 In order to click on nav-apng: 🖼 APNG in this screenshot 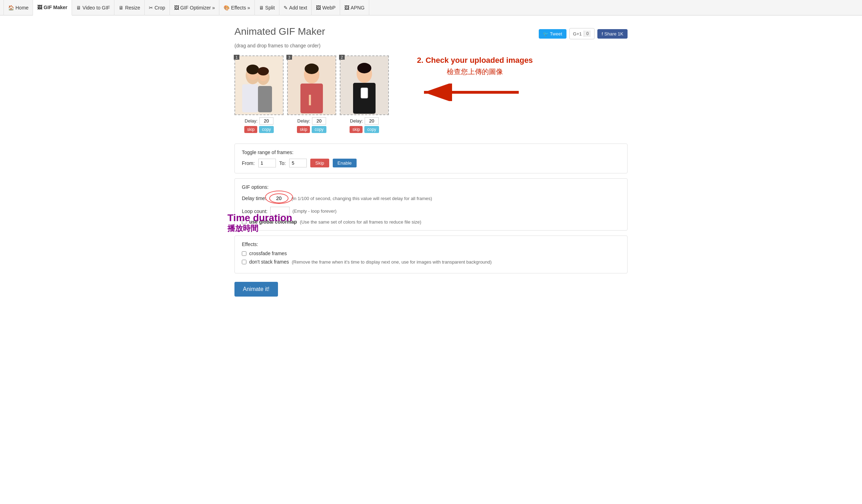, I will do `click(354, 8)`.